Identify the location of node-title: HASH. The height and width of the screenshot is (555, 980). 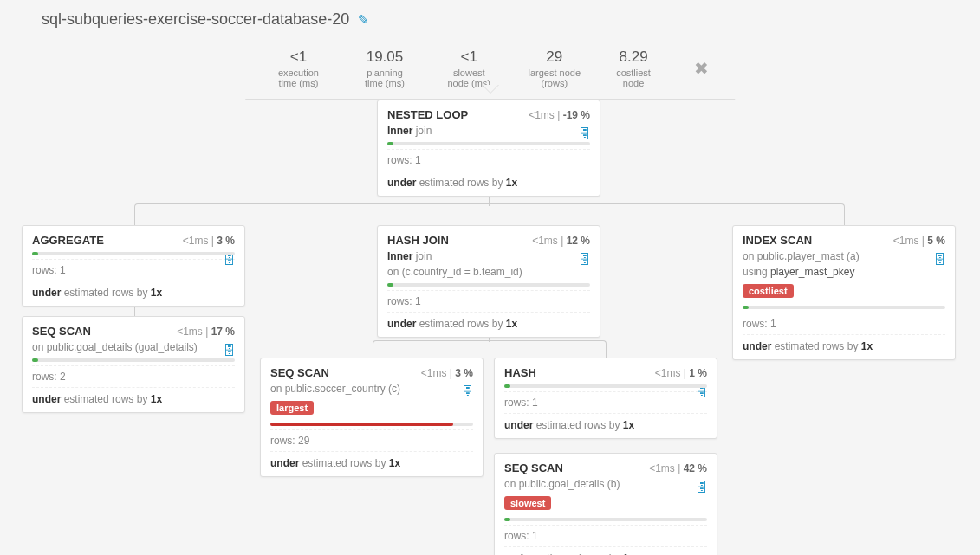
(520, 372).